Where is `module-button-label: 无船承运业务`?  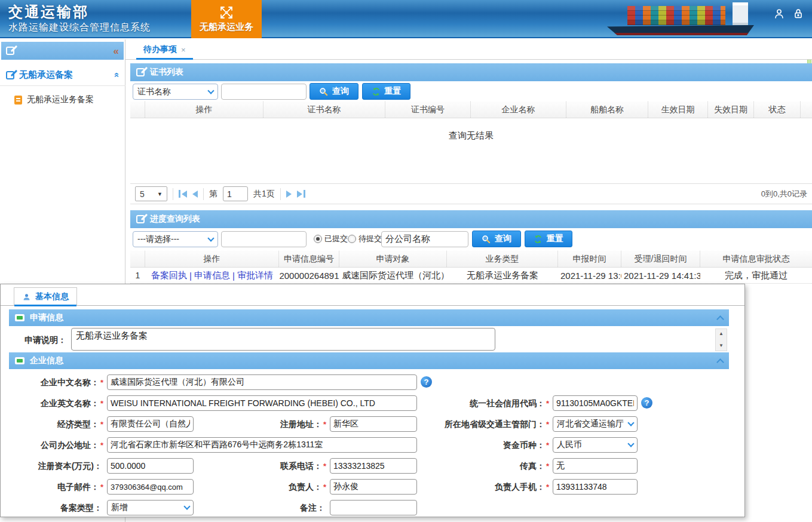 module-button-label: 无船承运业务 is located at coordinates (226, 27).